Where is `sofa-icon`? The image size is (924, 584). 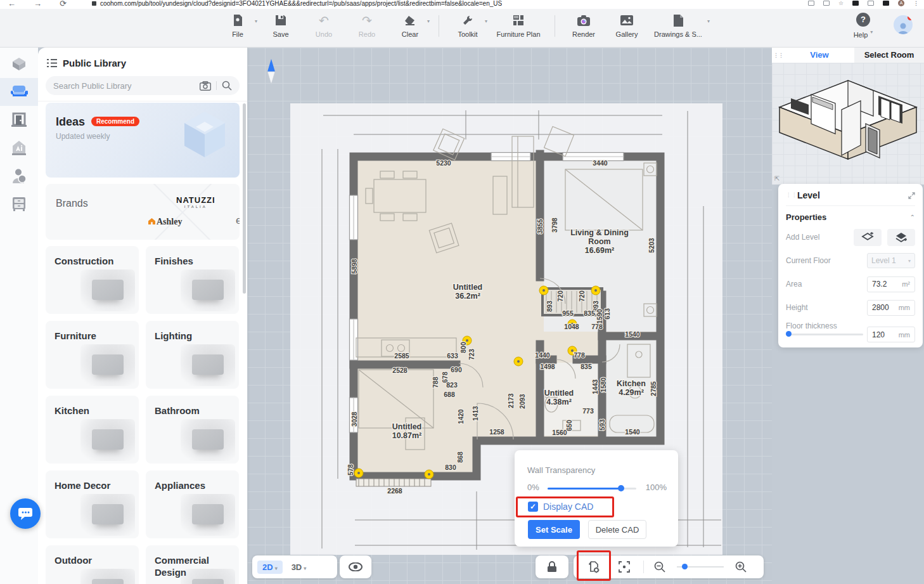 sofa-icon is located at coordinates (19, 92).